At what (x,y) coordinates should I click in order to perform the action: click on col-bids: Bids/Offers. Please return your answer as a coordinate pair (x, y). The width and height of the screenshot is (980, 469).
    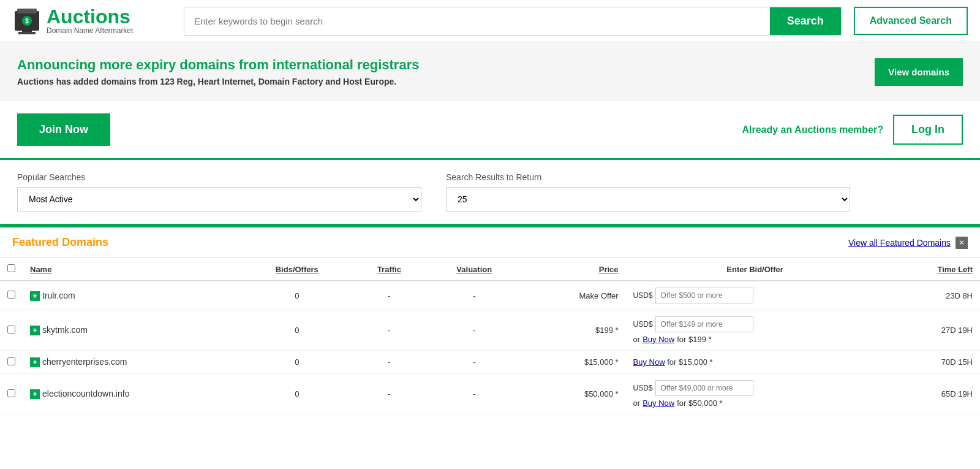
    Looking at the image, I should click on (297, 270).